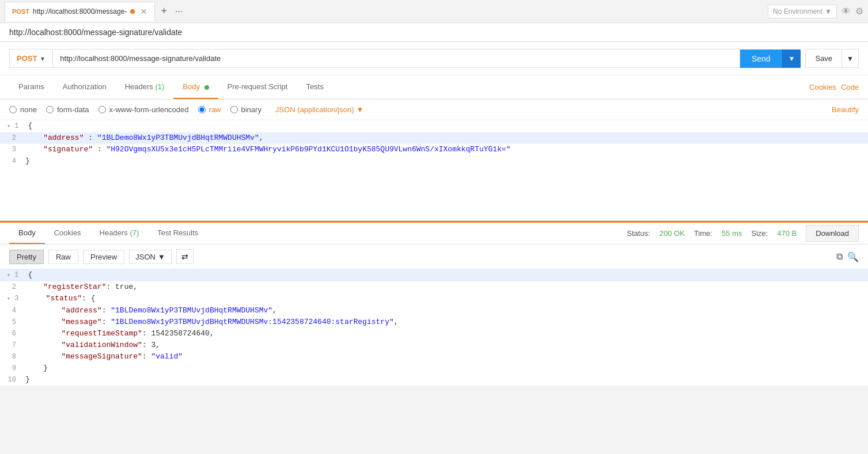 The image size is (868, 454). Describe the element at coordinates (638, 234) in the screenshot. I see `status-label: Status:` at that location.